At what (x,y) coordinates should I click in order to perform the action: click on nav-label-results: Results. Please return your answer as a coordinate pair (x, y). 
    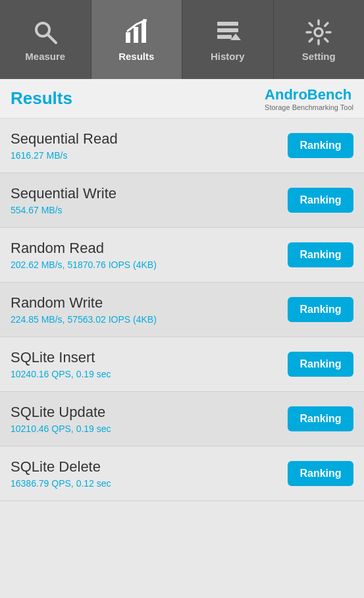
    Looking at the image, I should click on (136, 57).